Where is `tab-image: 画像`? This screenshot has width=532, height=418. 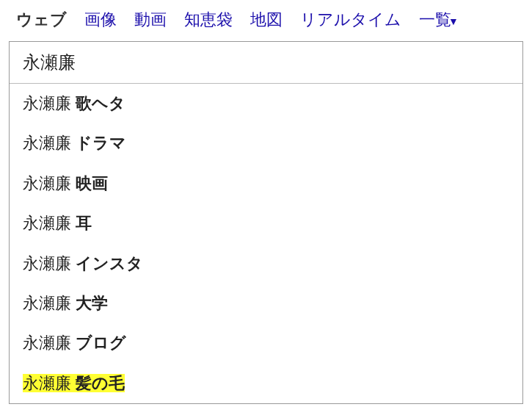 tab-image: 画像 is located at coordinates (101, 20).